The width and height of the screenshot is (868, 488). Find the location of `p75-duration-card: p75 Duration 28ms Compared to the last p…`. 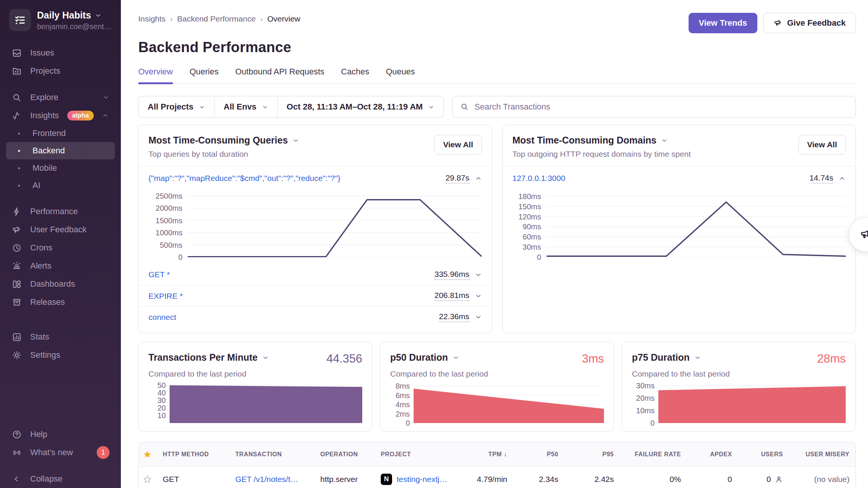

p75-duration-card: p75 Duration 28ms Compared to the last p… is located at coordinates (739, 387).